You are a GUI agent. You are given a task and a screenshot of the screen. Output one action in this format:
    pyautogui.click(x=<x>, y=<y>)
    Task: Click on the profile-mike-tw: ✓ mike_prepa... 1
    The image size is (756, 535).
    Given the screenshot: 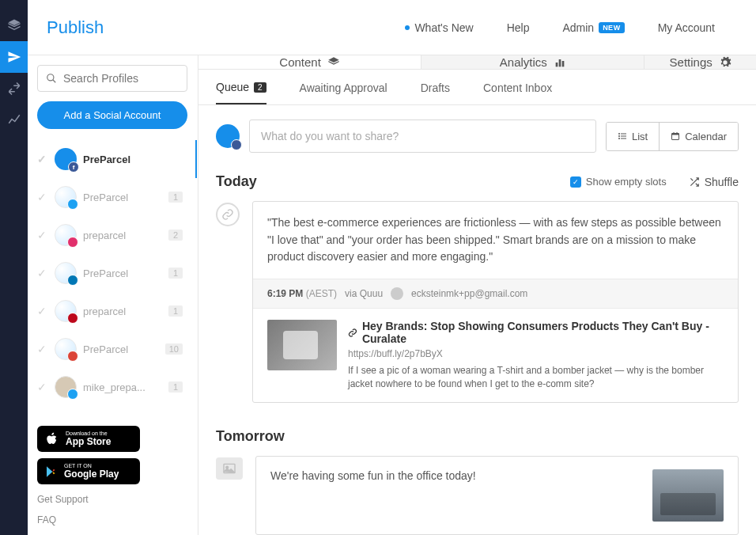 What is the action you would take?
    pyautogui.click(x=112, y=387)
    